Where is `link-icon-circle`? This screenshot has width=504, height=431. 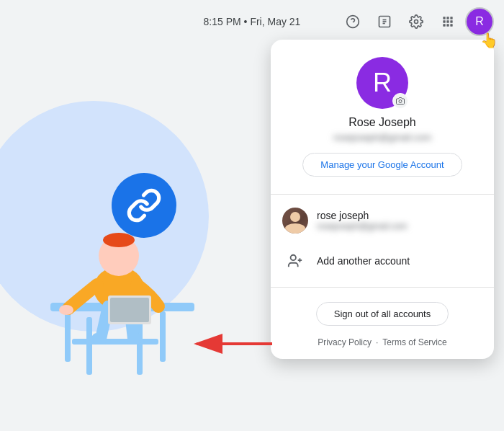 link-icon-circle is located at coordinates (144, 205).